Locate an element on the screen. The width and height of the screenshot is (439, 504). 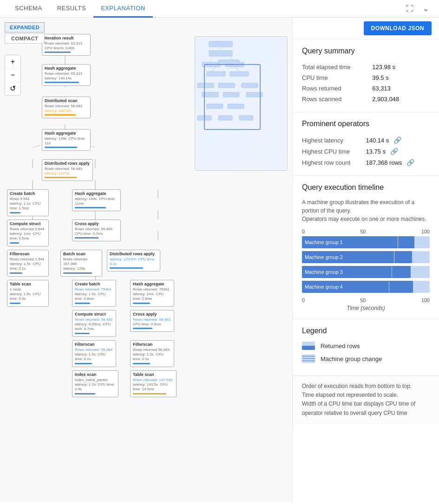
link-icon-2: 🔗 is located at coordinates (411, 162).